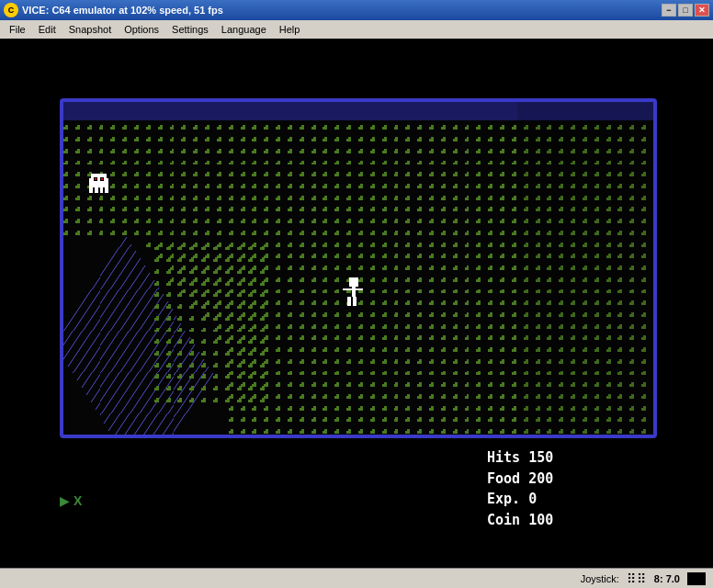  I want to click on menu-file: File, so click(17, 29).